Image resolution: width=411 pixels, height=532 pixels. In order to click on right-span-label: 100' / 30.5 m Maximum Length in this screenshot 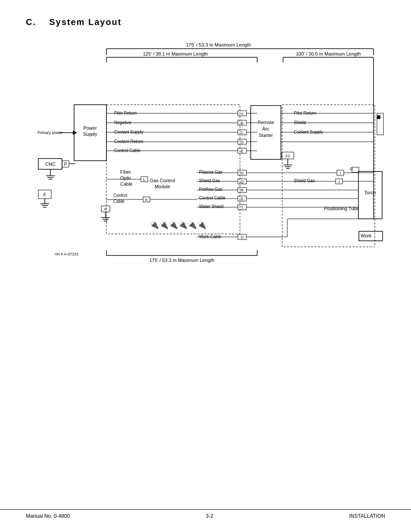, I will do `click(328, 54)`.